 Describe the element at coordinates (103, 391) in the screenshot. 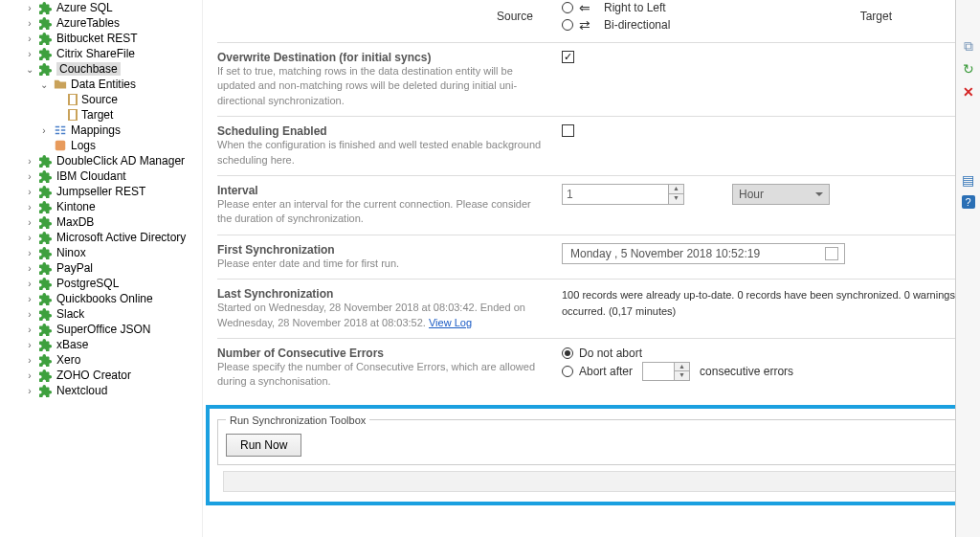

I see `tree-item-nextcloud: ›Nextcloud` at that location.